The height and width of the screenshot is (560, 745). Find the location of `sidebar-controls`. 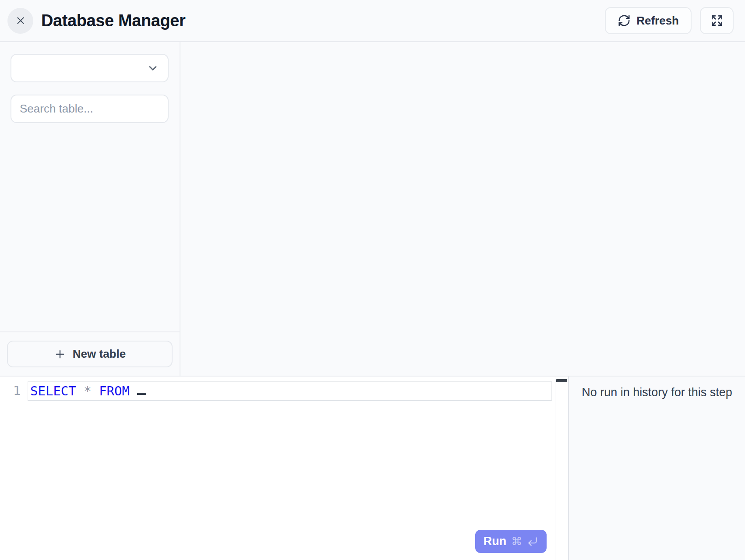

sidebar-controls is located at coordinates (90, 82).